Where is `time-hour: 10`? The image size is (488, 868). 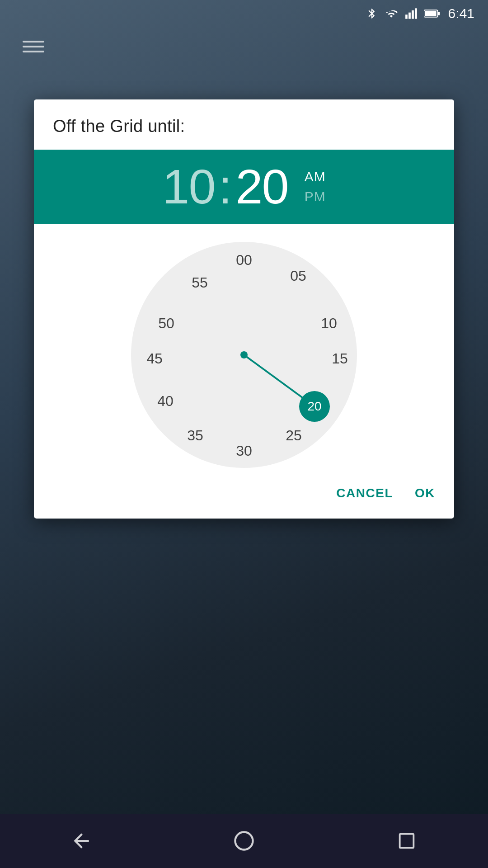 time-hour: 10 is located at coordinates (188, 187).